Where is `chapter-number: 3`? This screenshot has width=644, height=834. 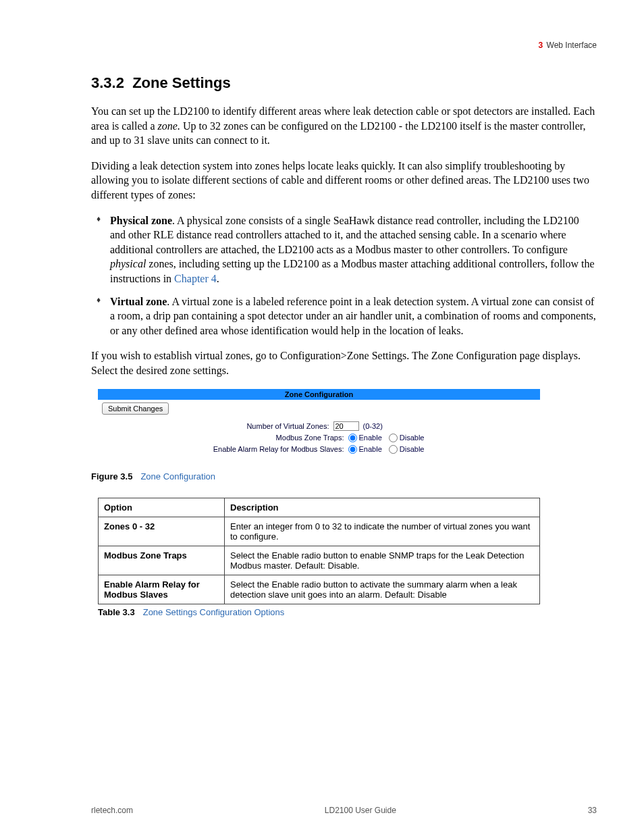 chapter-number: 3 is located at coordinates (540, 45).